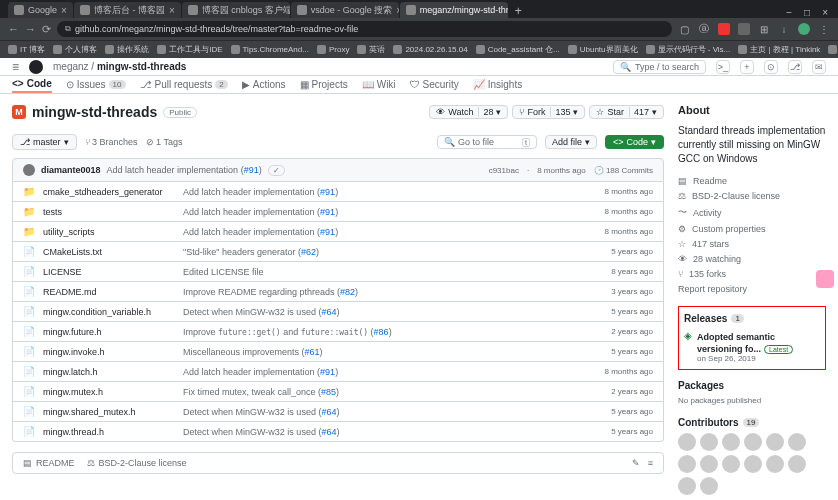 The width and height of the screenshot is (838, 500). Describe the element at coordinates (752, 181) in the screenshot. I see `readme-link: ▤Readme` at that location.